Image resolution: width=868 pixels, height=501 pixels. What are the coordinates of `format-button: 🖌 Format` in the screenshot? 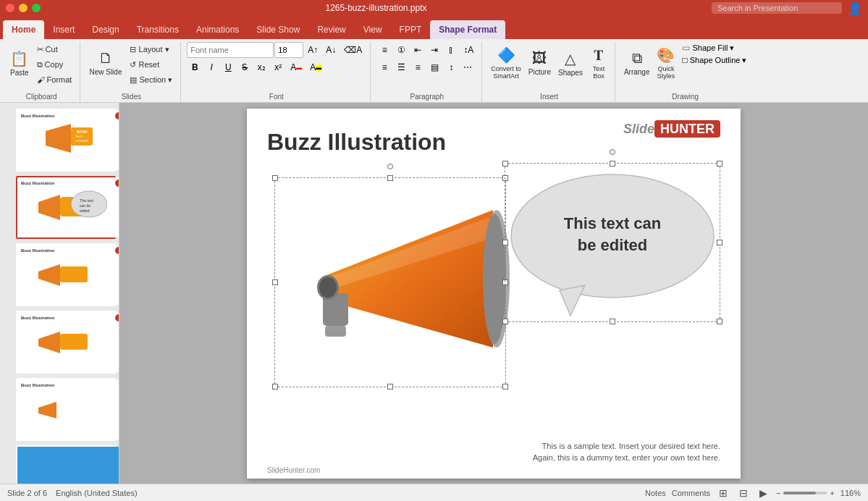 It's located at (55, 80).